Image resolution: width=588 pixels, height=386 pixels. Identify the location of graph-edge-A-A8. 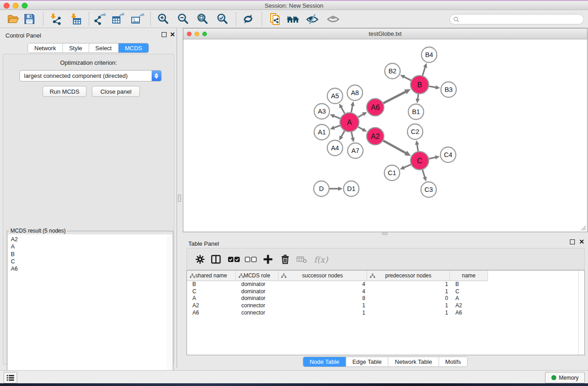
(352, 107).